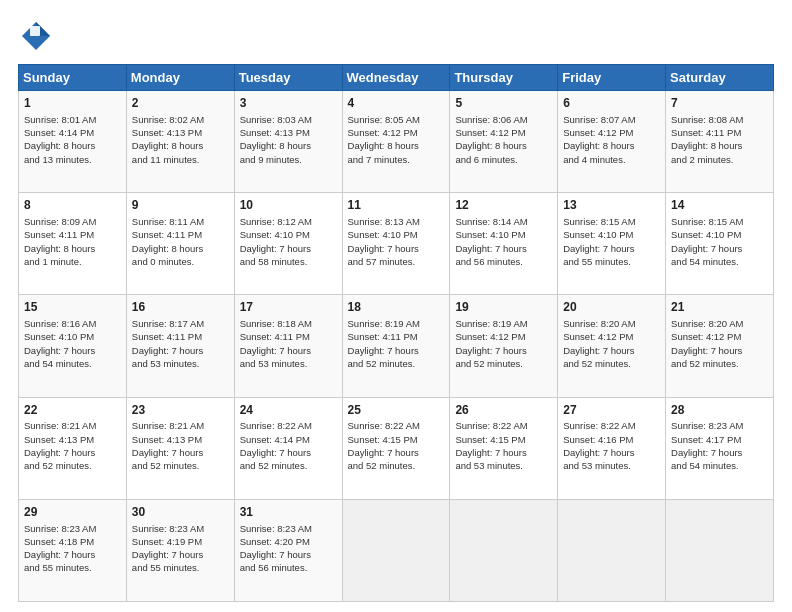 The width and height of the screenshot is (792, 612). What do you see at coordinates (720, 244) in the screenshot?
I see `calendar-cell: 14Sunrise: 8:15 AMSunset: 4:10 PMDayligh…` at bounding box center [720, 244].